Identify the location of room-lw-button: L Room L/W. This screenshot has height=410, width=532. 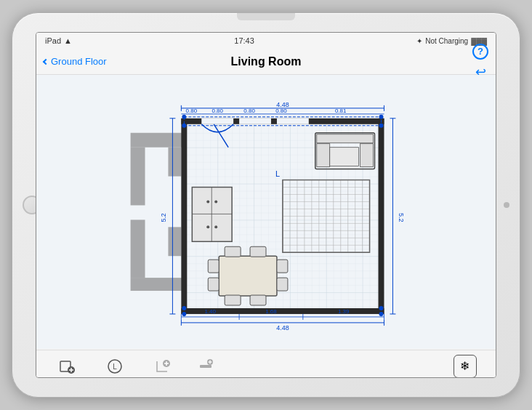
(115, 368).